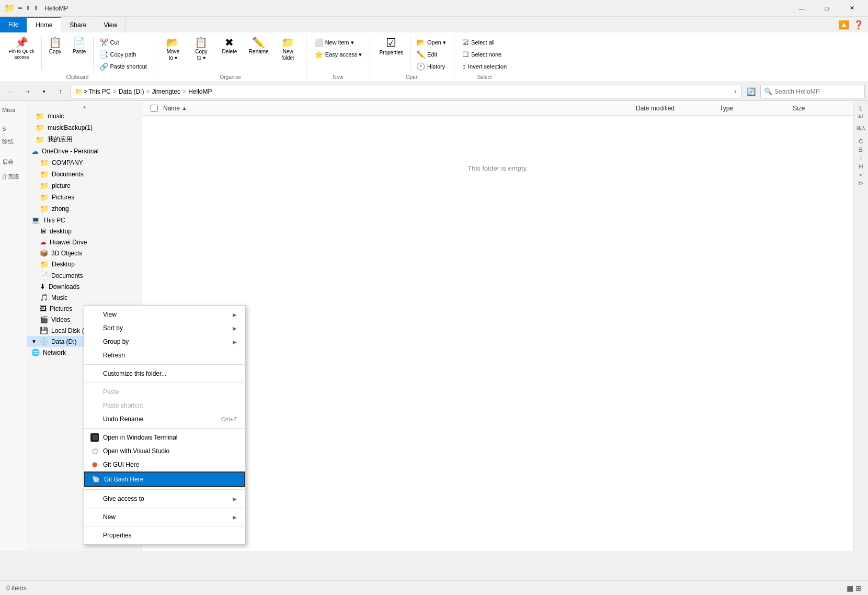  Describe the element at coordinates (259, 46) in the screenshot. I see `rename-button: ✏️ Rename` at that location.